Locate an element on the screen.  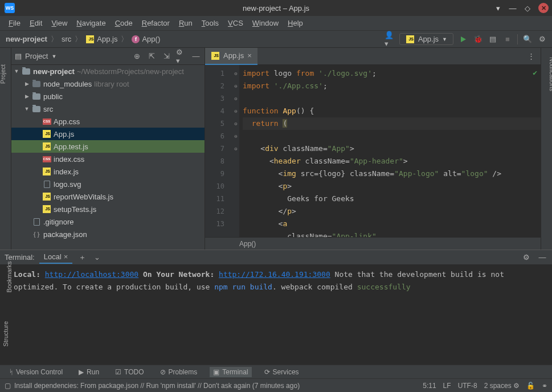
menu-refactor: Refactor is located at coordinates (156, 23).